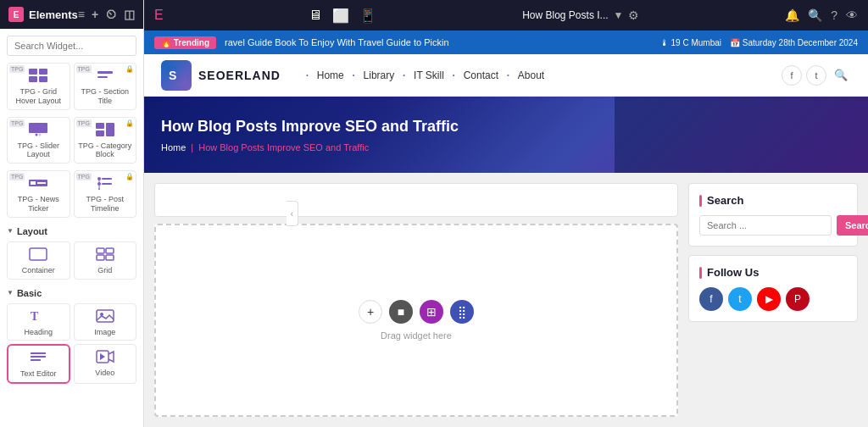  Describe the element at coordinates (506, 42) in the screenshot. I see `ticker-bar: 🔥 Trending ravel Guide Book To Enjoy Wit…` at that location.